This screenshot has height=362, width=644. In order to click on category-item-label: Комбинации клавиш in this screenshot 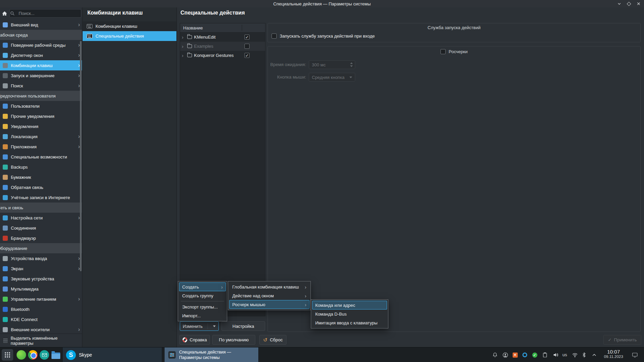, I will do `click(116, 26)`.